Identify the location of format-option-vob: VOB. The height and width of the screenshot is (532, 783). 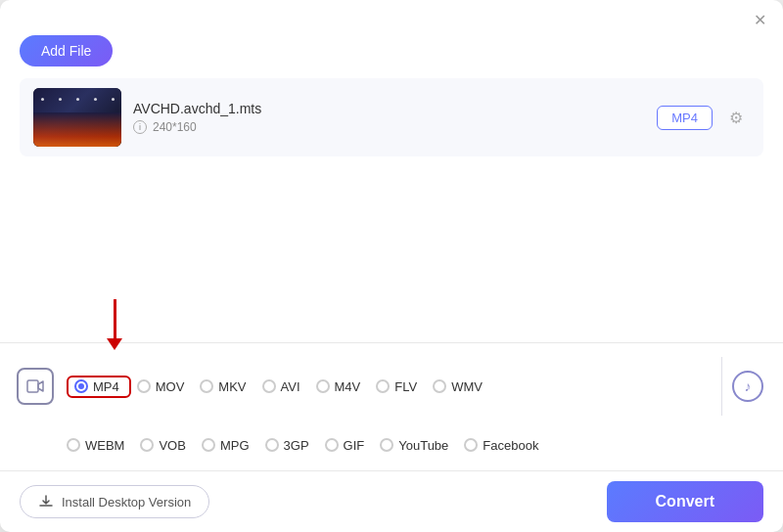
(170, 446).